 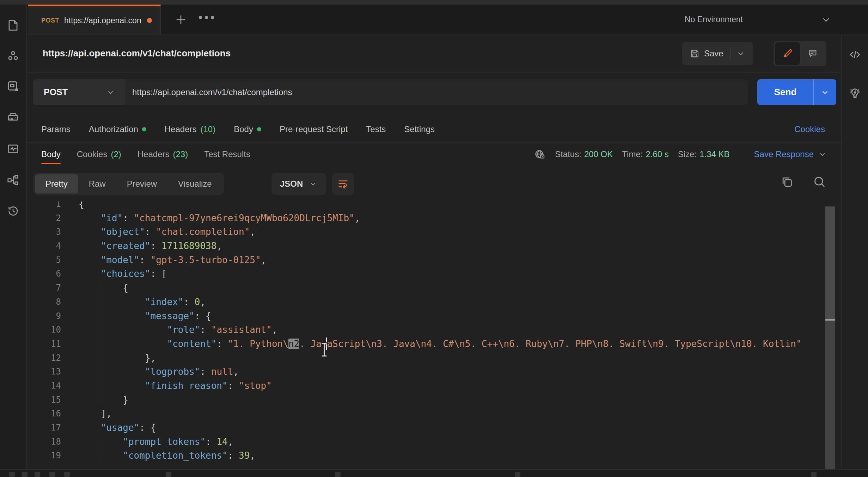 I want to click on bottom-status-bar, so click(x=434, y=473).